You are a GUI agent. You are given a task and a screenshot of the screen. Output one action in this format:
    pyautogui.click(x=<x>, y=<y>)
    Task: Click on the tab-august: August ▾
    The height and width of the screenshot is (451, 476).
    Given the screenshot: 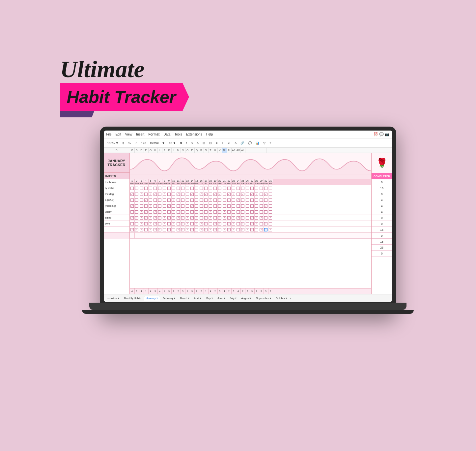 What is the action you would take?
    pyautogui.click(x=246, y=298)
    